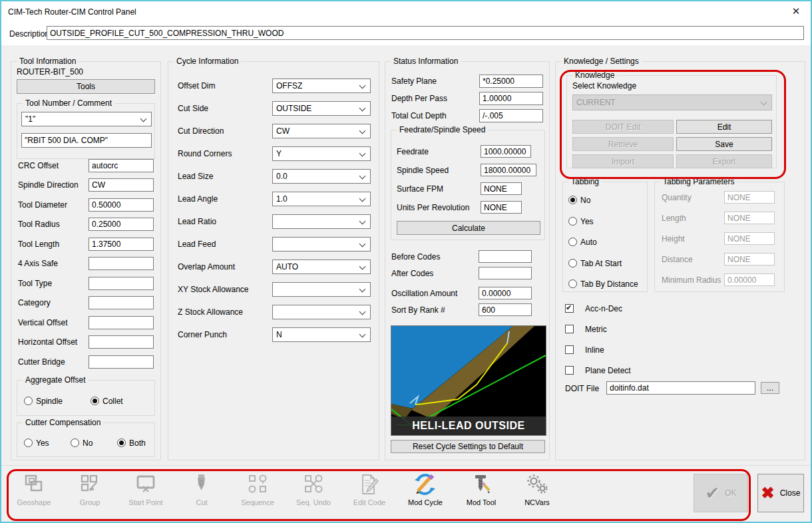 This screenshot has width=812, height=523. Describe the element at coordinates (121, 443) in the screenshot. I see `cutter-comp-both-radio` at that location.